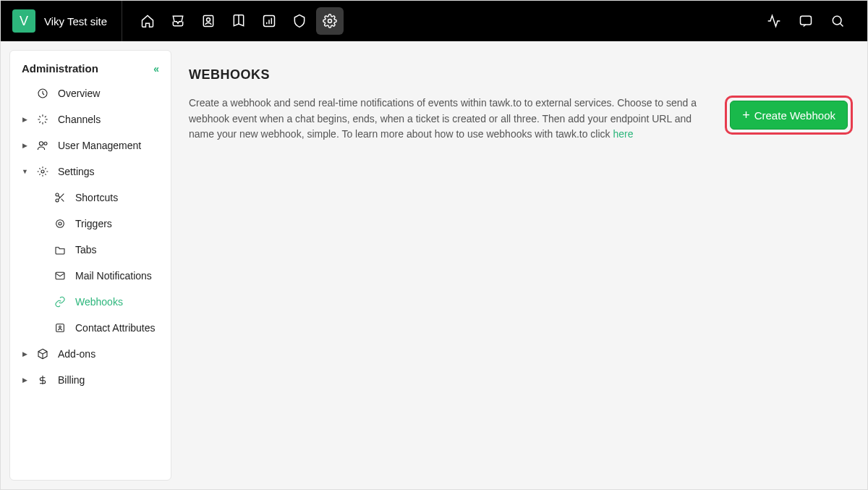 The width and height of the screenshot is (868, 490). What do you see at coordinates (90, 172) in the screenshot?
I see `sidebar-item-settings: ▼ Settings` at bounding box center [90, 172].